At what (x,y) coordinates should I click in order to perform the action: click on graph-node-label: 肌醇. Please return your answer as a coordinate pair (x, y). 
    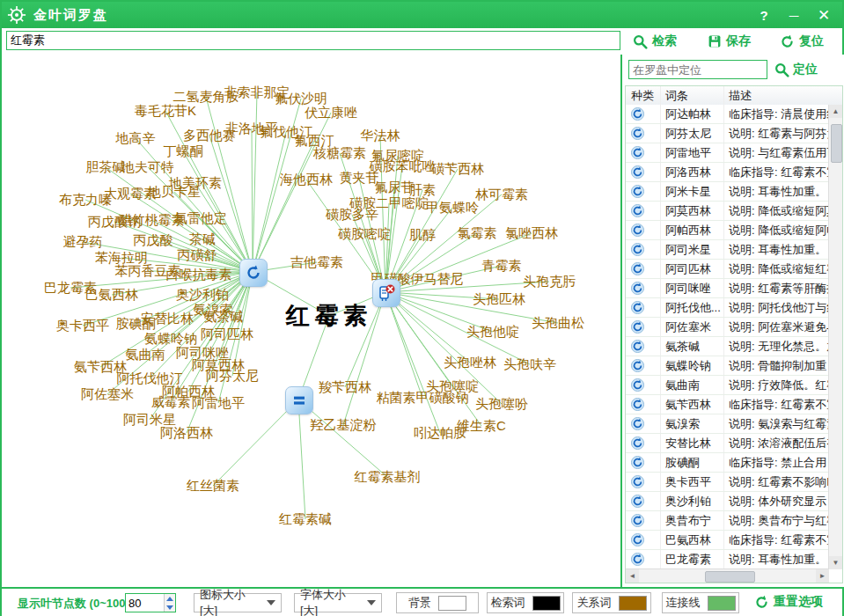
    Looking at the image, I should click on (422, 234).